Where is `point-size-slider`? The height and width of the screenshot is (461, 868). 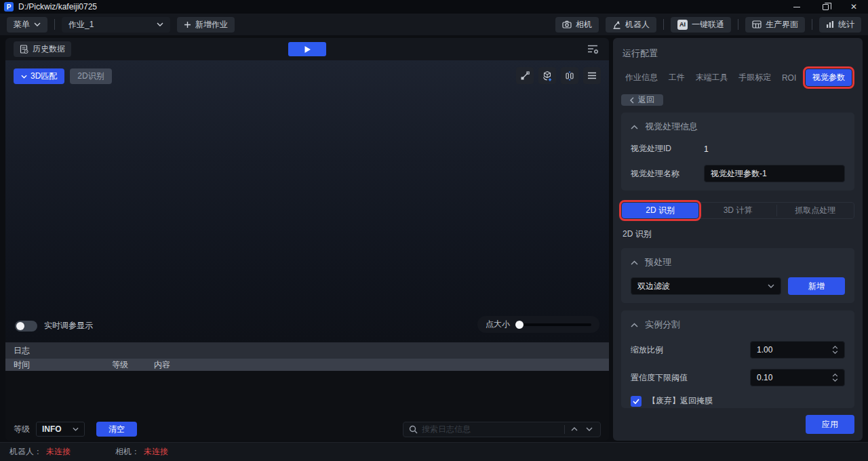
point-size-slider is located at coordinates (553, 325).